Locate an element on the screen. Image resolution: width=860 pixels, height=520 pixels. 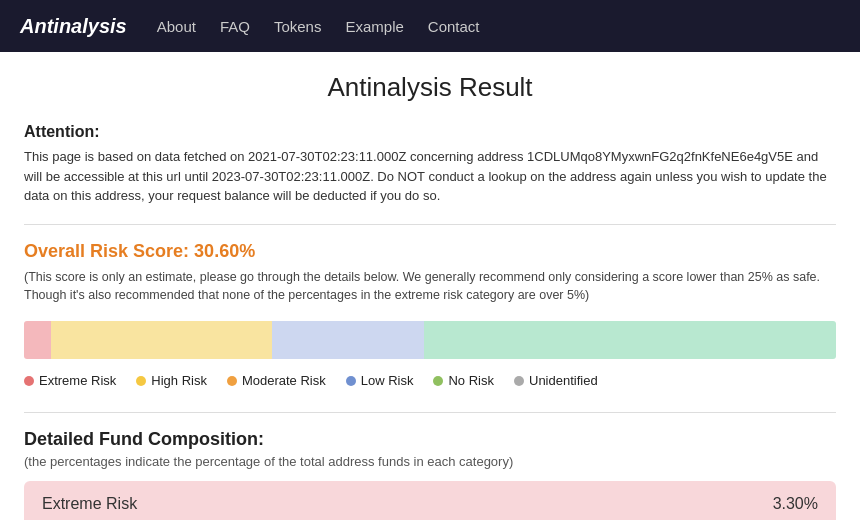
legend-label-2: Moderate Risk is located at coordinates (284, 380).